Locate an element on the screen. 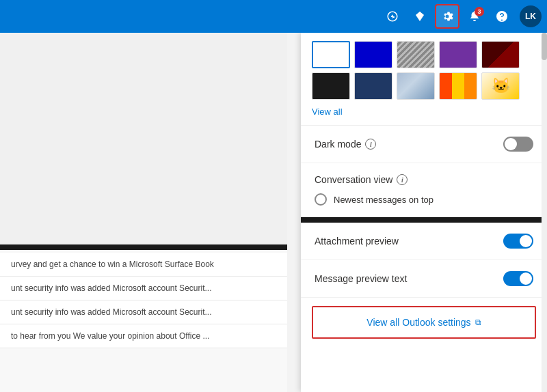 The height and width of the screenshot is (392, 547). dark-mode-row: Dark mode i is located at coordinates (424, 145).